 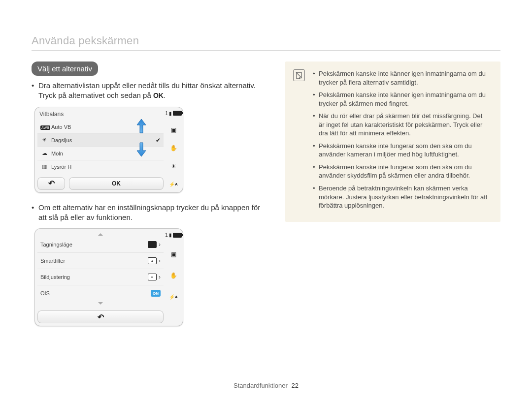 I want to click on instruction-paragraph-1: • Dra alternativlistan uppåt eller nedåt…, so click(x=149, y=91).